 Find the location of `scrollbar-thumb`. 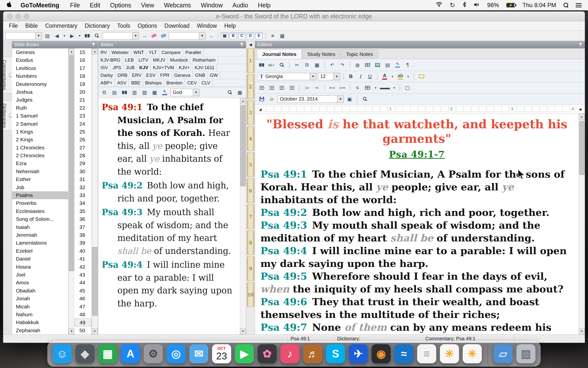

scrollbar-thumb is located at coordinates (95, 281).